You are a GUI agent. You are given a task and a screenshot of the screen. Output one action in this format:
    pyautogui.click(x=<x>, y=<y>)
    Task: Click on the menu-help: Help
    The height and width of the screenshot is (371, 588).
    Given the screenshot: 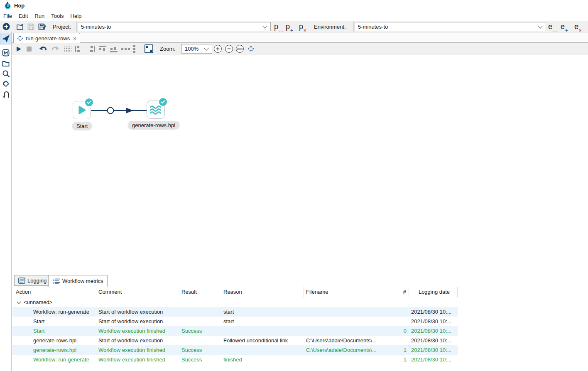 What is the action you would take?
    pyautogui.click(x=76, y=16)
    